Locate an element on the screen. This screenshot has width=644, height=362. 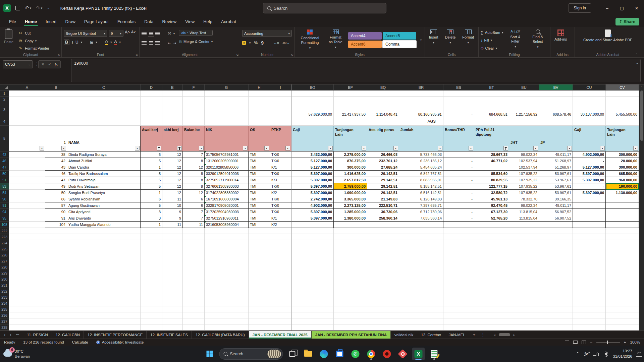
cell-BU91: 98.022,34 is located at coordinates (524, 206).